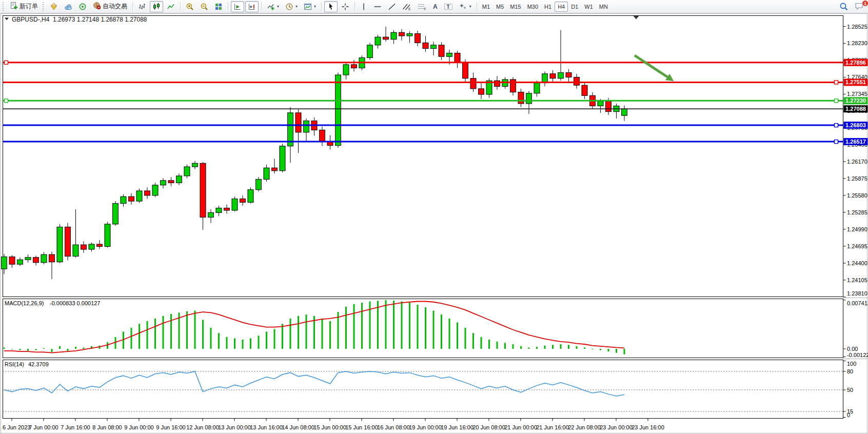  Describe the element at coordinates (273, 7) in the screenshot. I see `indicators-button: ▾` at that location.